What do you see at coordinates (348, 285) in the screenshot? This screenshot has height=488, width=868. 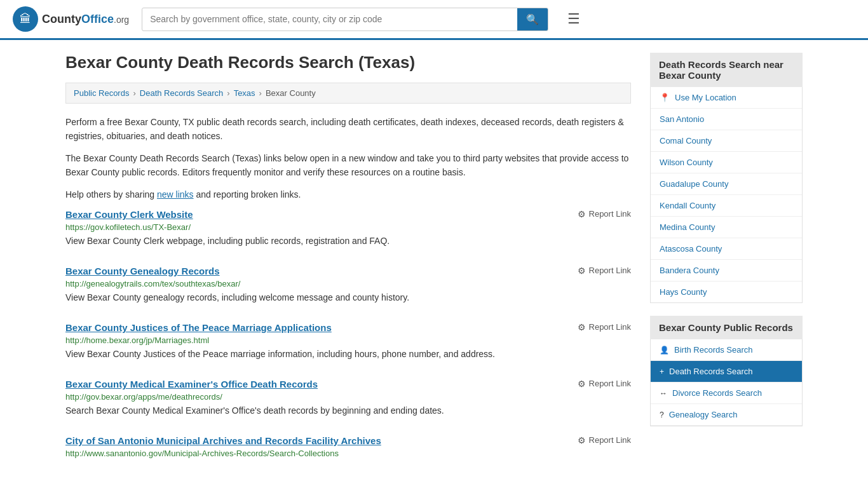 I see `record-item: Bexar County Genealogy Records ⚙ Report …` at bounding box center [348, 285].